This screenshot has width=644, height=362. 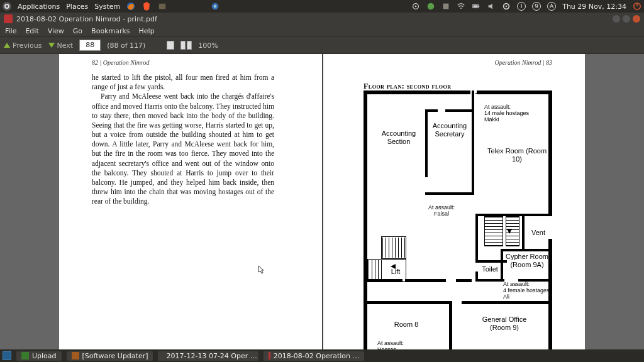 I want to click on next-label: Next, so click(x=65, y=45).